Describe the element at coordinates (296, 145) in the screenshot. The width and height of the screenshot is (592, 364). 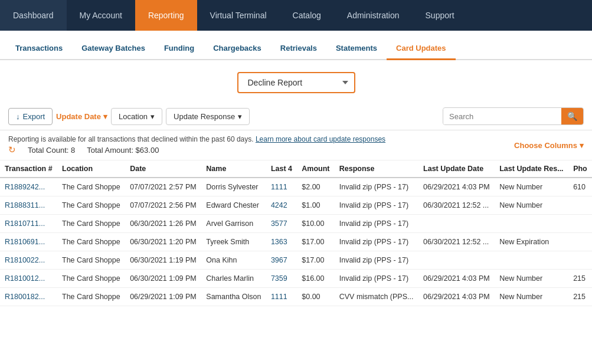
I see `info-bar: Reporting is available for all transacti…` at that location.